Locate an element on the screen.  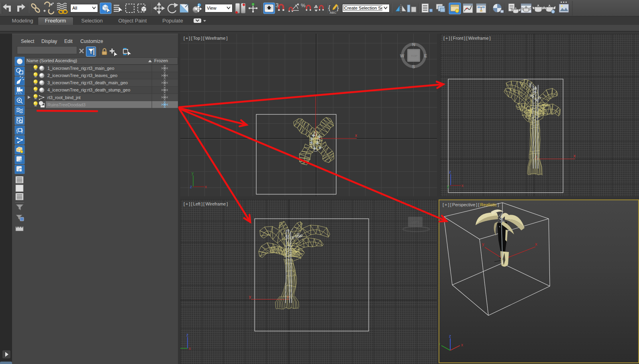
svg-text: S is located at coordinates (414, 67).